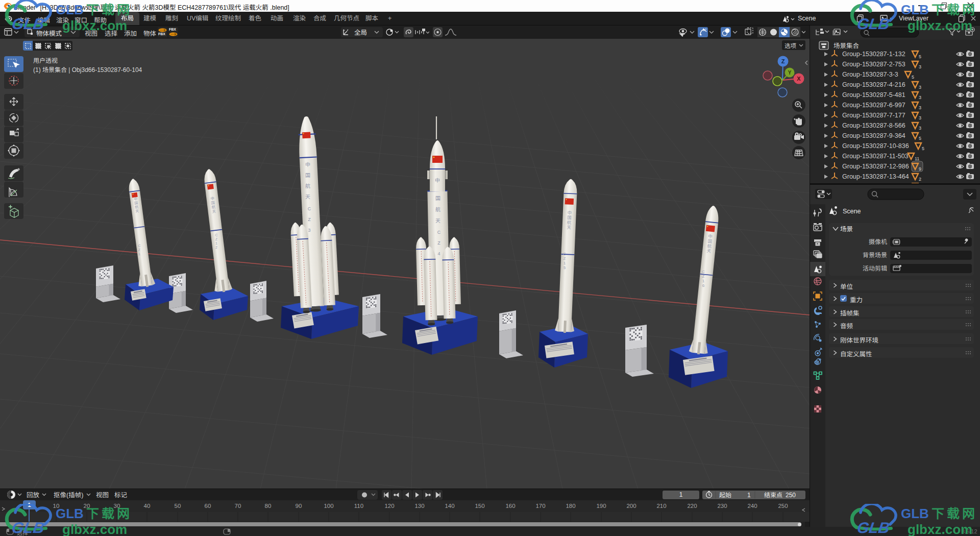 The image size is (980, 536). I want to click on svg-text: 140, so click(449, 506).